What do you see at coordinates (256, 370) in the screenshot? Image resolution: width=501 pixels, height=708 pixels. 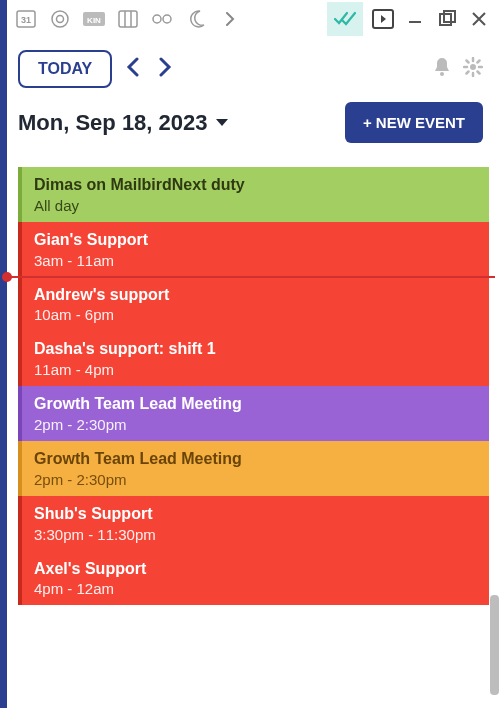 I see `event-time: 11am - 4pm` at bounding box center [256, 370].